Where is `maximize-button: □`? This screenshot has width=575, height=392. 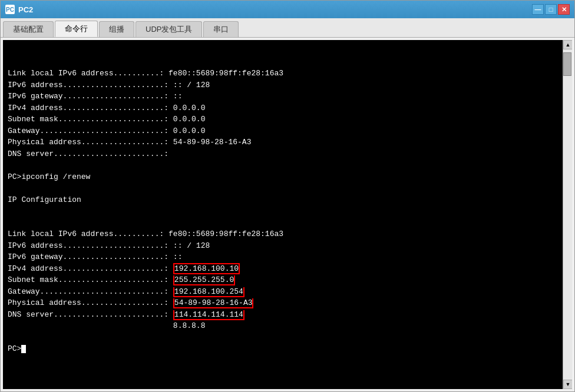
maximize-button: □ is located at coordinates (551, 9).